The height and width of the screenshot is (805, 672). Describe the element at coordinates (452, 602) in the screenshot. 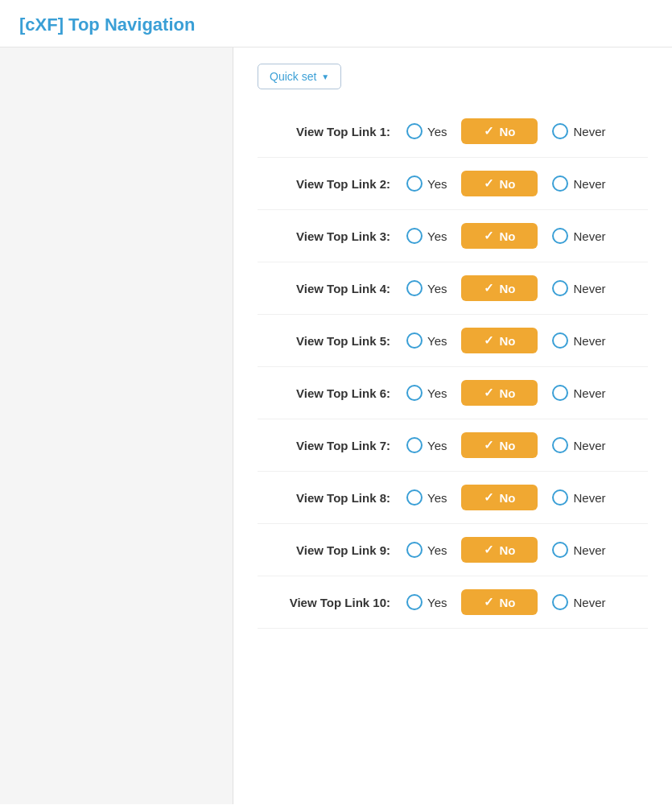

I see `table-row: View Top Link 10:Yes✓NoNever` at that location.